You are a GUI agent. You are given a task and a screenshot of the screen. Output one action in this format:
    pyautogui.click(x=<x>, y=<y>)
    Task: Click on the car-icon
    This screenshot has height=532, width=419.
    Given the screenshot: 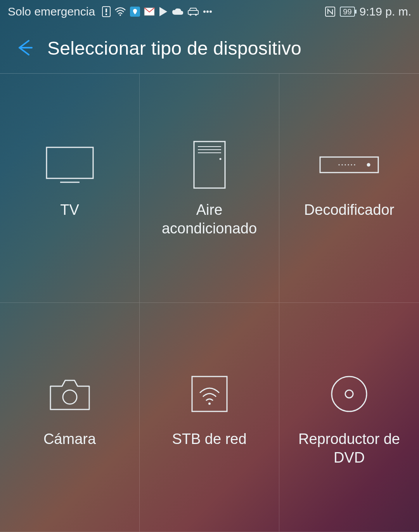 What is the action you would take?
    pyautogui.click(x=193, y=12)
    